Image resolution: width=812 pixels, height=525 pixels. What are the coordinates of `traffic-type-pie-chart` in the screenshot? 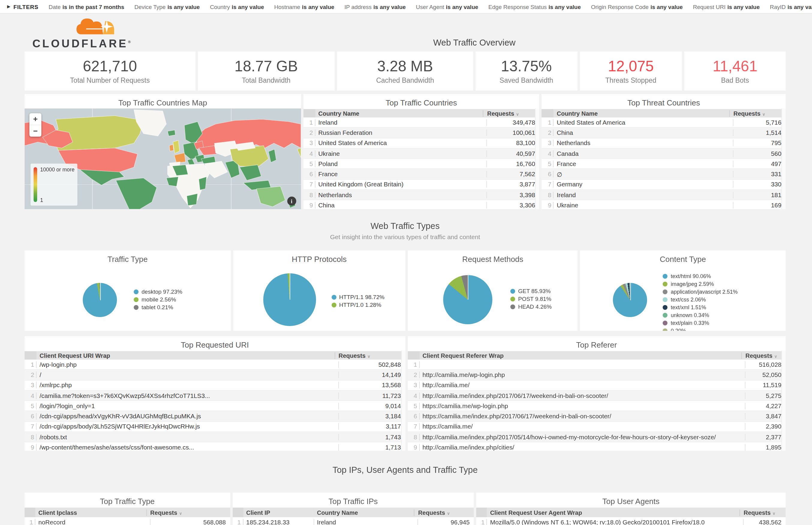 It's located at (100, 300).